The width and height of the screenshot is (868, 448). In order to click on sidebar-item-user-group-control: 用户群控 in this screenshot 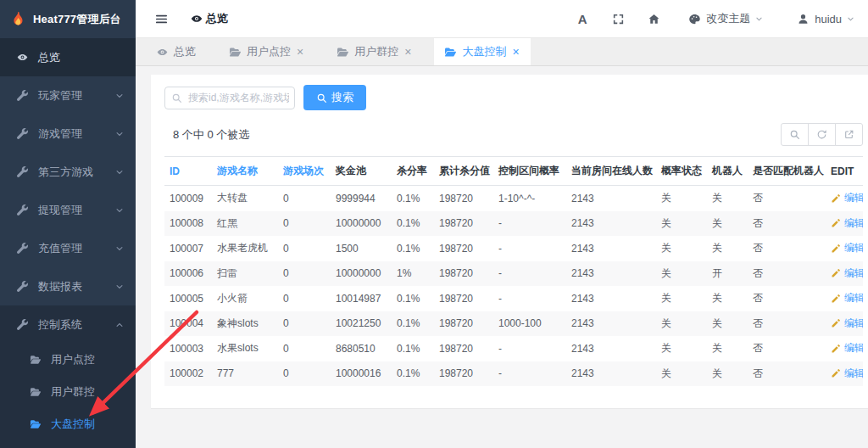, I will do `click(68, 392)`.